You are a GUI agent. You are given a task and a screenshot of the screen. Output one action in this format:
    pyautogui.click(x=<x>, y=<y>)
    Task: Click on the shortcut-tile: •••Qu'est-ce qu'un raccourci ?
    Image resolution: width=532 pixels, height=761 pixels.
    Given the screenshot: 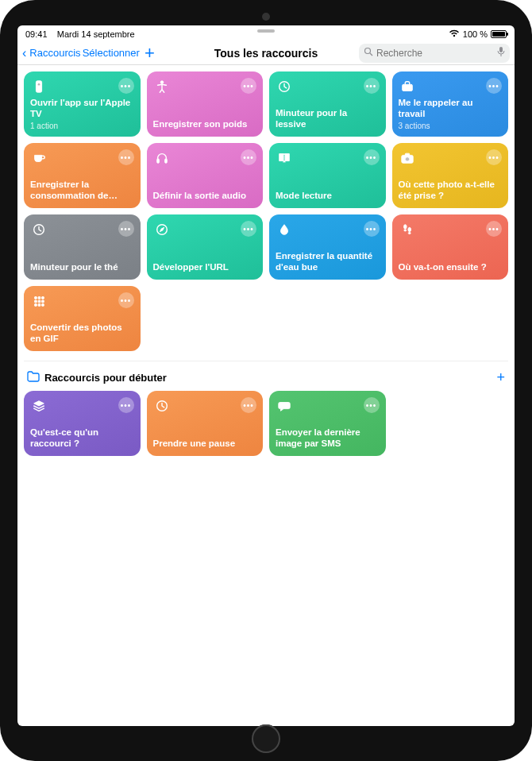 What is the action you would take?
    pyautogui.click(x=83, y=423)
    